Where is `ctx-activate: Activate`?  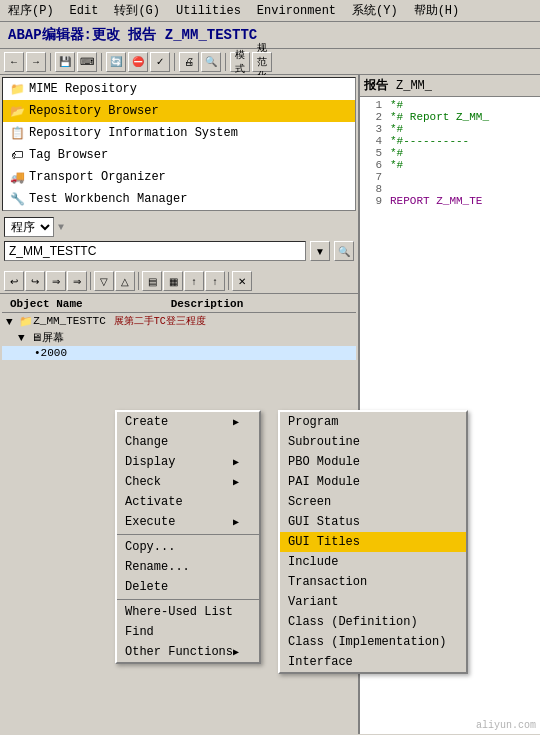
ctx-activate: Activate is located at coordinates (188, 502).